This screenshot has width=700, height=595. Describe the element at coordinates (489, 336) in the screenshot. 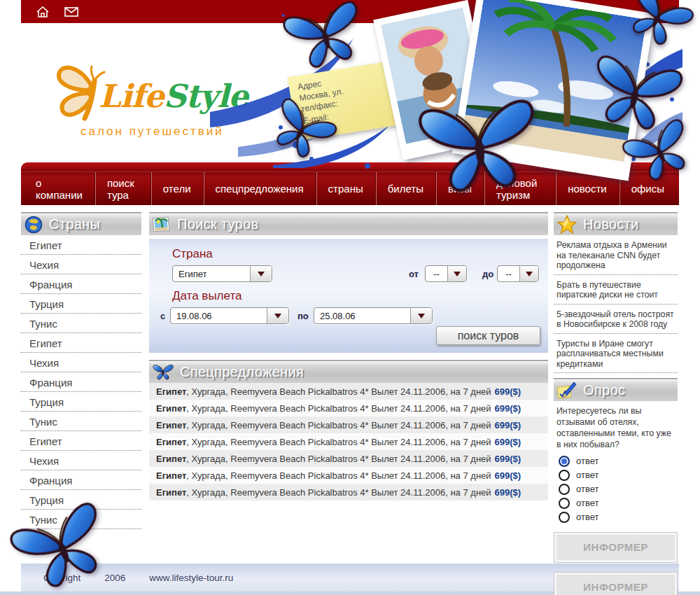

I see `search-tours-button: поиск туров` at that location.